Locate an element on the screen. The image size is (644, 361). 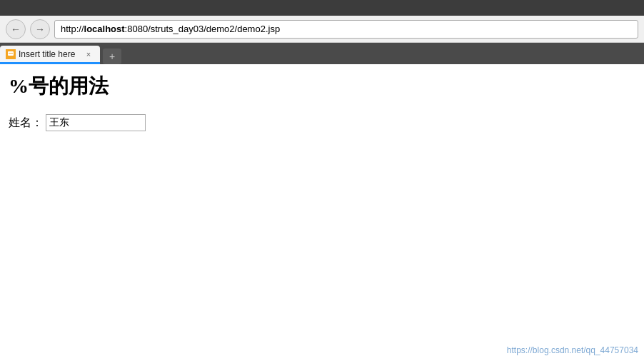
url-path: :8080/struts_day03/demo2/demo2.jsp is located at coordinates (203, 29).